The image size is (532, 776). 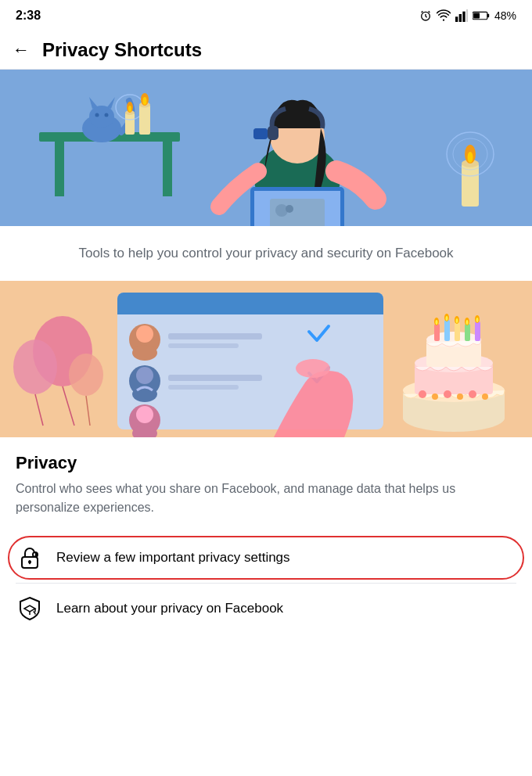 I want to click on signal-icon, so click(x=462, y=16).